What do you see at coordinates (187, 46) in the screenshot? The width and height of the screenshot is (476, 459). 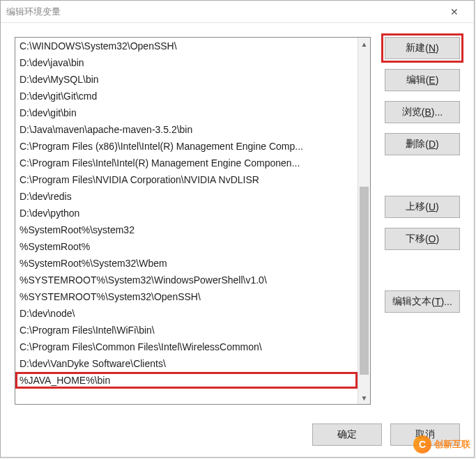 I see `list-item: C:\WINDOWS\System32\OpenSSH\` at bounding box center [187, 46].